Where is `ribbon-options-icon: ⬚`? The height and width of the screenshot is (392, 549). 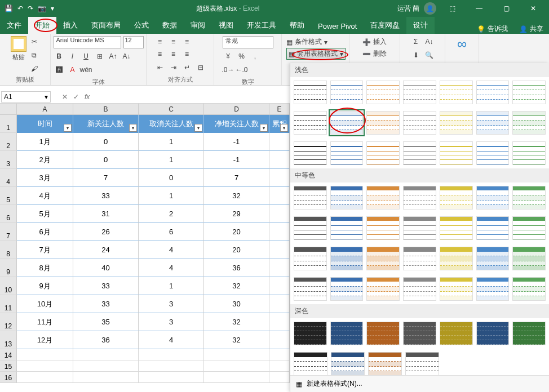
ribbon-options-icon: ⬚ is located at coordinates (452, 8).